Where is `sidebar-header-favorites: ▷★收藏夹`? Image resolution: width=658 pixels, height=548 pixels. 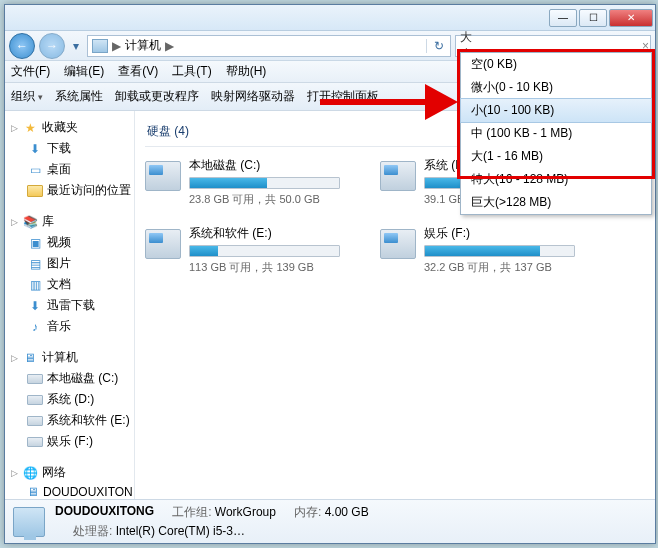
sidebar-header-favorites: ▷★收藏夹 is located at coordinates (70, 128).